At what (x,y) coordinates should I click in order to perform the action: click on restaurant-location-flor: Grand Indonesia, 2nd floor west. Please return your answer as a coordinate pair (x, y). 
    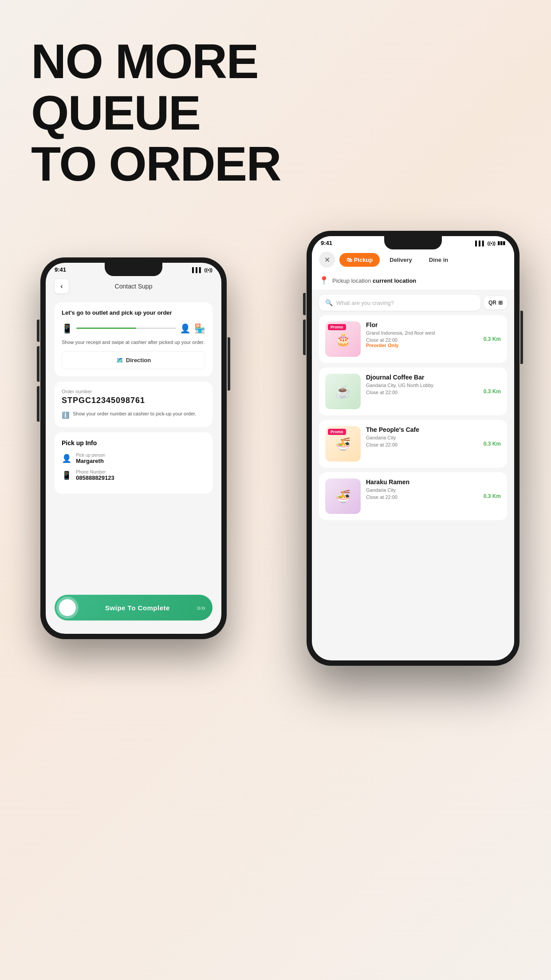
    Looking at the image, I should click on (422, 333).